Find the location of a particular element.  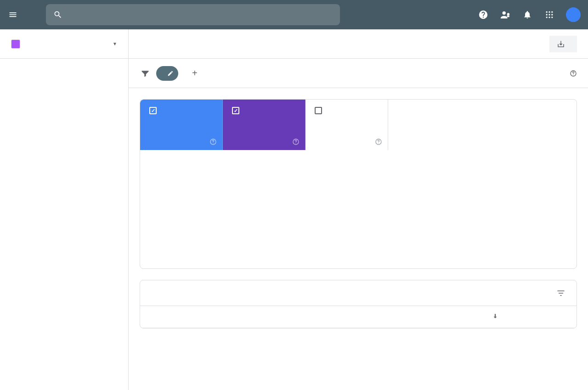

property-icon is located at coordinates (16, 44).